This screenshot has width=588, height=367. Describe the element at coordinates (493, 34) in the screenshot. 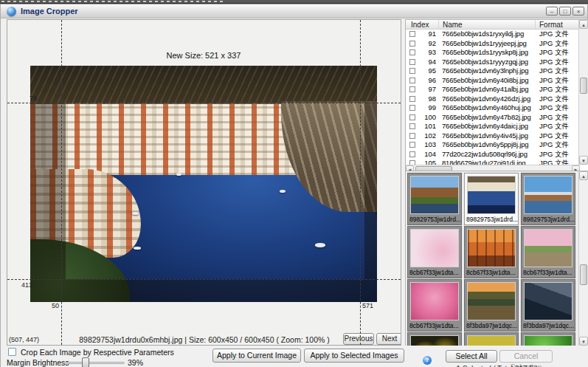

I see `table-row: 917665eb0bjw1ds1ryxyildj.jpgJPG 文件` at that location.